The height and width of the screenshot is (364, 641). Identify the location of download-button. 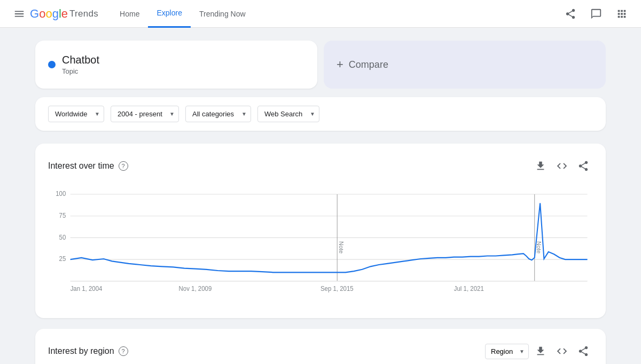
(541, 166).